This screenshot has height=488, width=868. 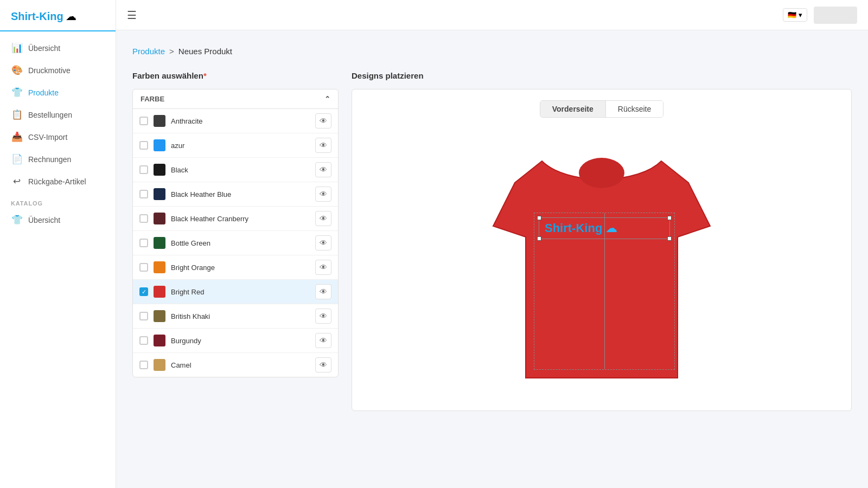 I want to click on sidebar-icon-rechnungen: 📄, so click(x=17, y=159).